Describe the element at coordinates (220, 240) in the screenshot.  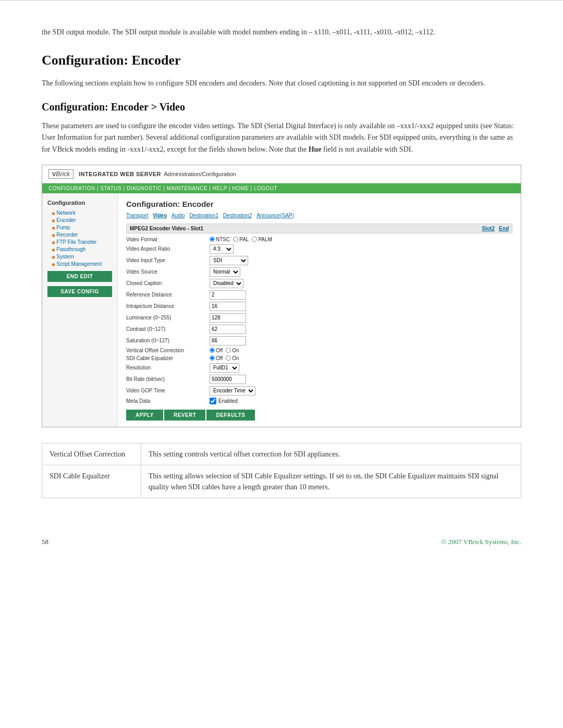
I see `radio-ntsc-label: NTSC` at that location.